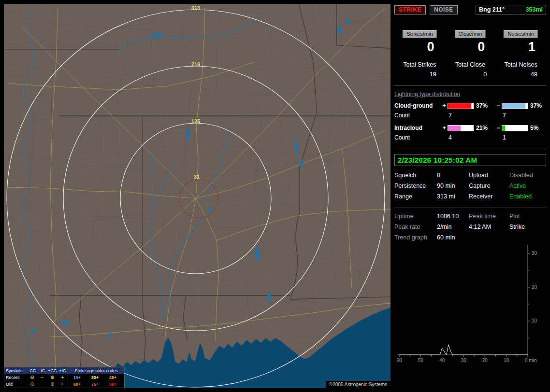 This screenshot has height=392, width=550. What do you see at coordinates (410, 10) in the screenshot?
I see `strike-button: STRIKE` at bounding box center [410, 10].